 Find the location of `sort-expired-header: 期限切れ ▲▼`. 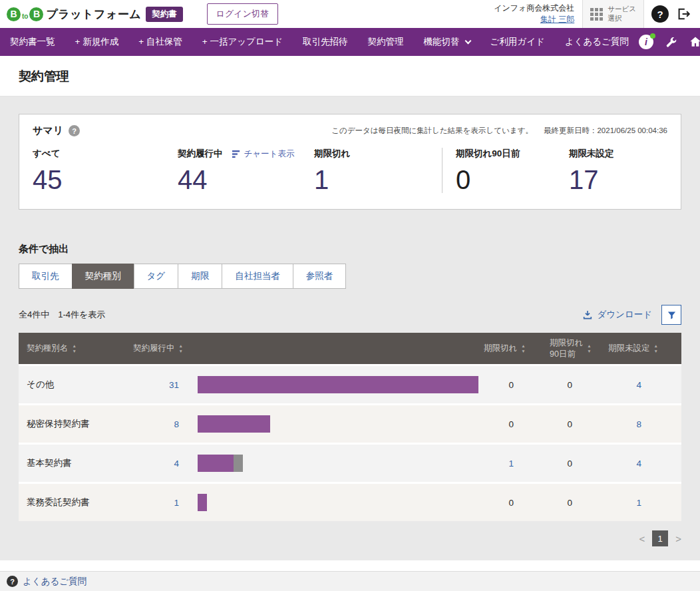

sort-expired-header: 期限切れ ▲▼ is located at coordinates (508, 349).